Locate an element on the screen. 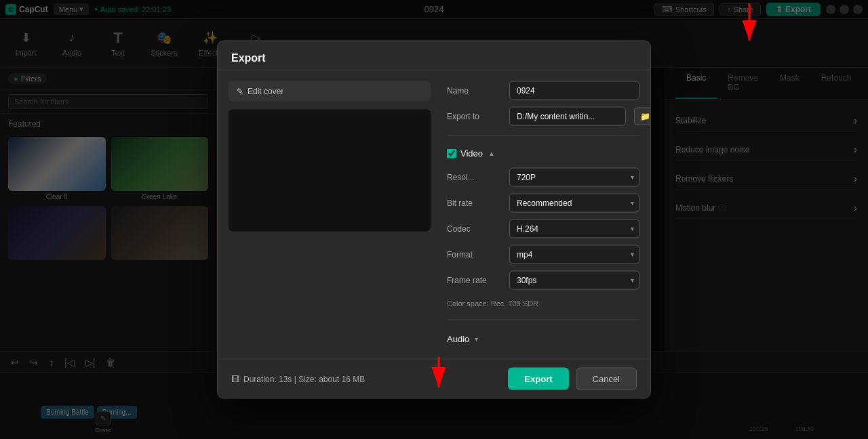 This screenshot has width=868, height=439. bitrate-select: Recommended Low High is located at coordinates (574, 203).